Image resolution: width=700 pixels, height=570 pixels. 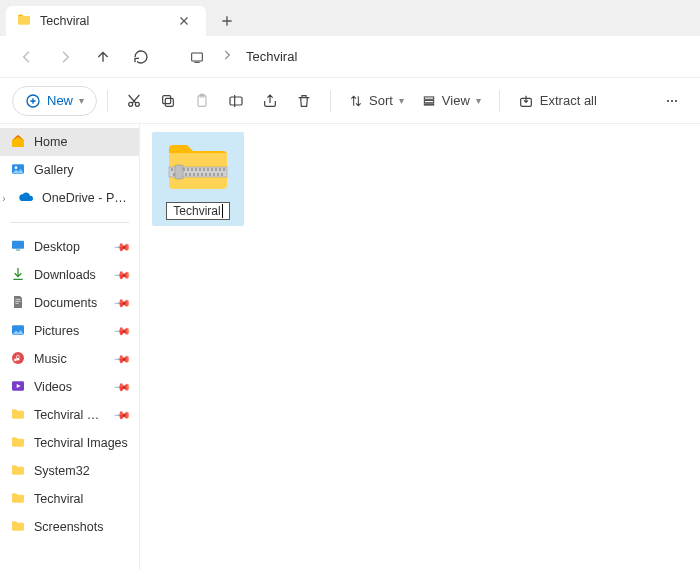 What do you see at coordinates (18, 276) in the screenshot?
I see `downloads-icon` at bounding box center [18, 276].